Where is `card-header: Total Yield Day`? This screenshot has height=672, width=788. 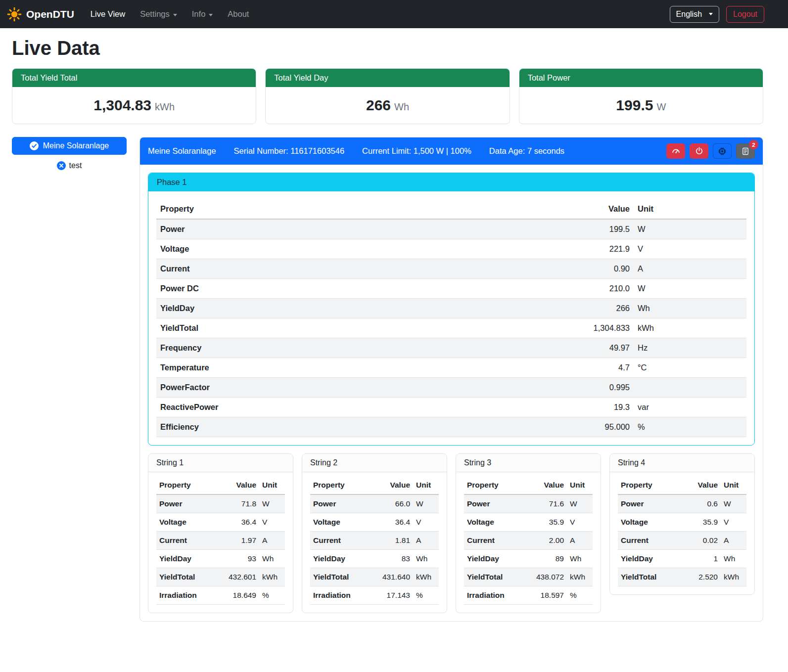
card-header: Total Yield Day is located at coordinates (387, 78).